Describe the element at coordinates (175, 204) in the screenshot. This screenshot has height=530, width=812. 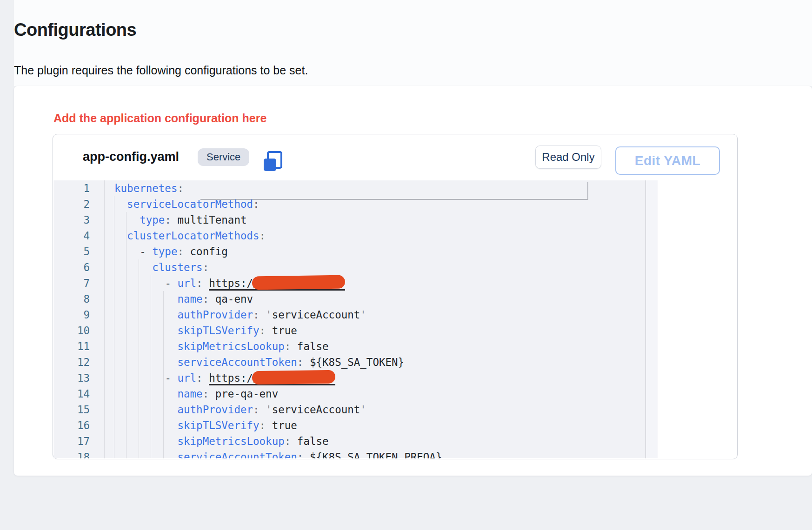
I see `code-line-content: serviceLocatorMethod:` at that location.